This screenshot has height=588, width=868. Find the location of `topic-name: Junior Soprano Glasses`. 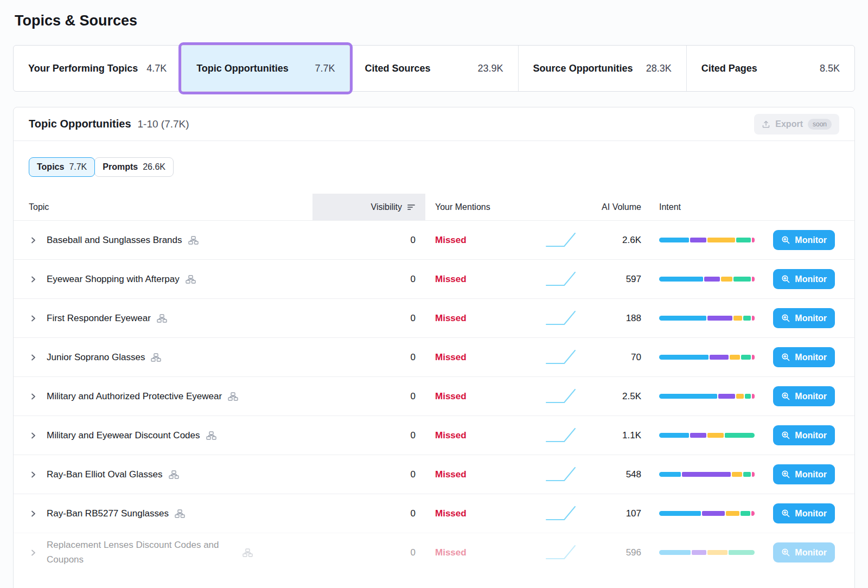

topic-name: Junior Soprano Glasses is located at coordinates (95, 357).